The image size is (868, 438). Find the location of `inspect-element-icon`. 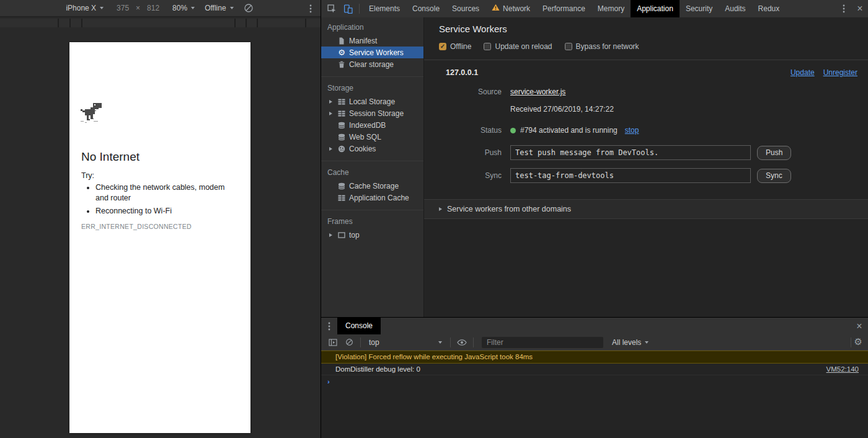

inspect-element-icon is located at coordinates (332, 9).